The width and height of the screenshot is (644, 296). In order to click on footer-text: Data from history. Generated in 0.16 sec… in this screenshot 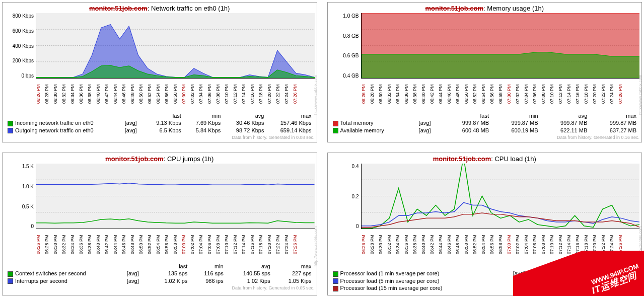, I will do `click(485, 137)`.